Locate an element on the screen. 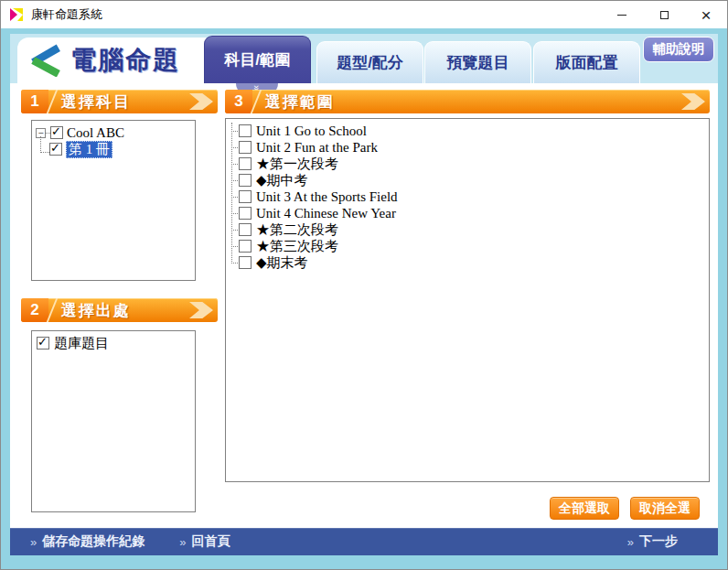 This screenshot has height=570, width=728. footer-bar: » 儲存命題操作紀錄 » 回首頁 » 下一步 is located at coordinates (364, 542).